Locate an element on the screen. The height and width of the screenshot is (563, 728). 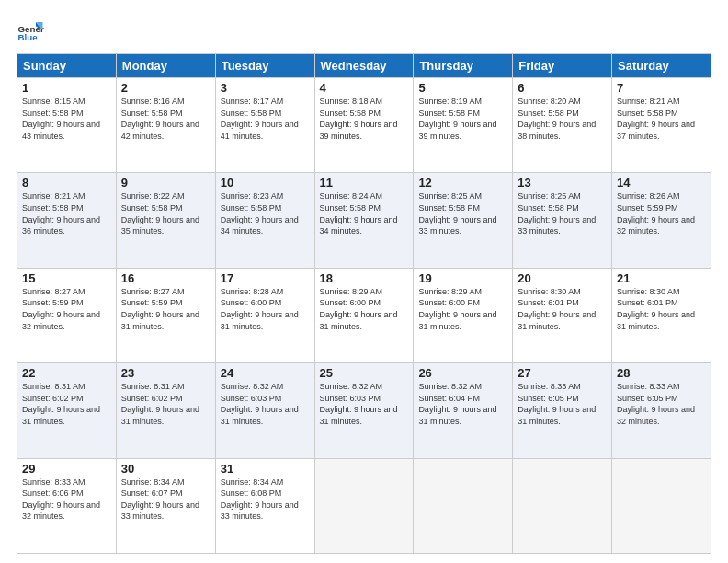
day-number: 23 is located at coordinates (165, 373).